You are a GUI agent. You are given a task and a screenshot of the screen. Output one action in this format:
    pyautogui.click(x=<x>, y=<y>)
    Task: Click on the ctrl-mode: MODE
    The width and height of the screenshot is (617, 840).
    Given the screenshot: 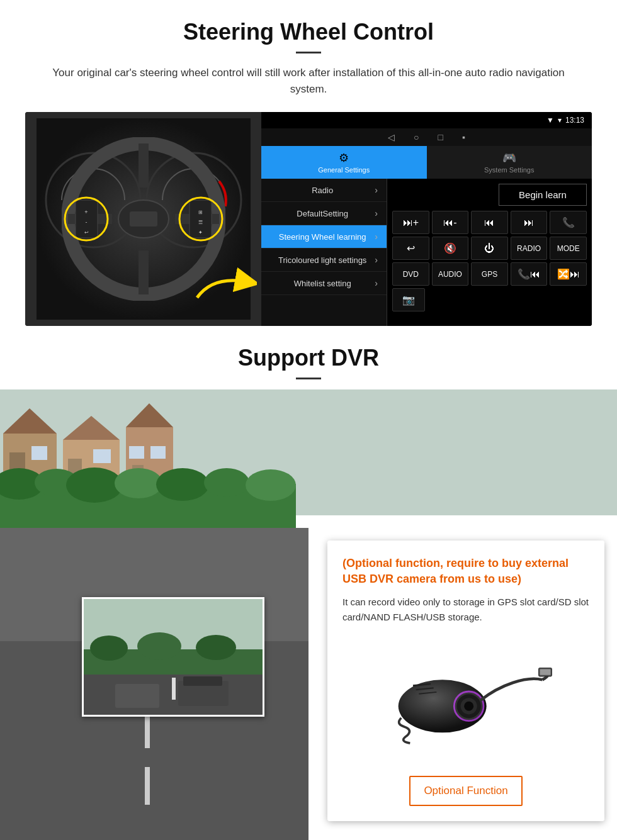 What is the action you would take?
    pyautogui.click(x=568, y=248)
    